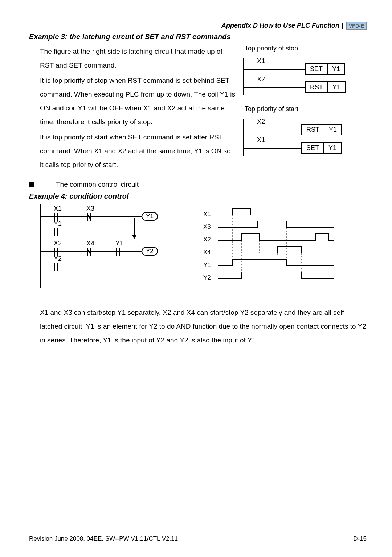 This screenshot has height=557, width=392. What do you see at coordinates (198, 184) in the screenshot?
I see `bullet-common-control: The common control circuit` at bounding box center [198, 184].